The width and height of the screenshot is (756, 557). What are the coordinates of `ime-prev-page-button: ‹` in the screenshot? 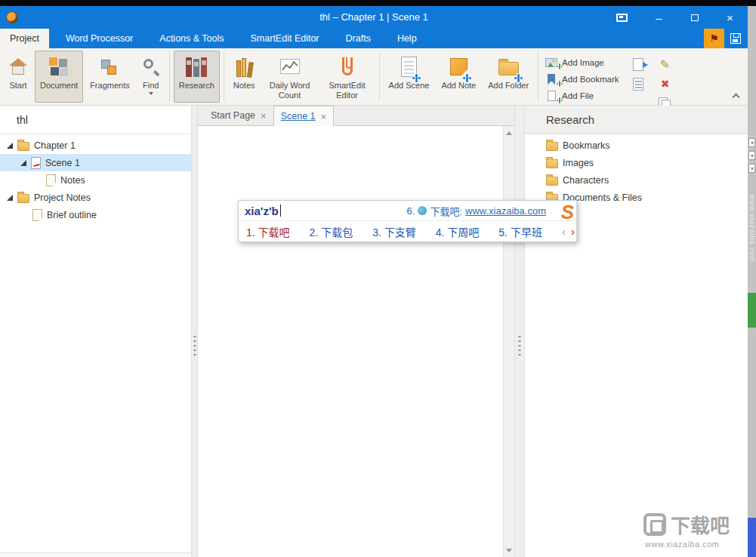 It's located at (563, 231).